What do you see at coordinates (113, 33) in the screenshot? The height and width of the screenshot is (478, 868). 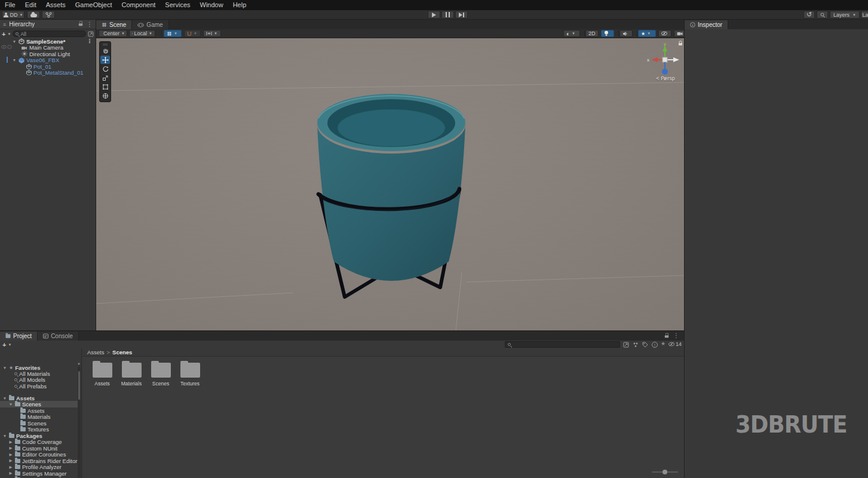 I see `pivot-mode-dropdown: Center ▼` at bounding box center [113, 33].